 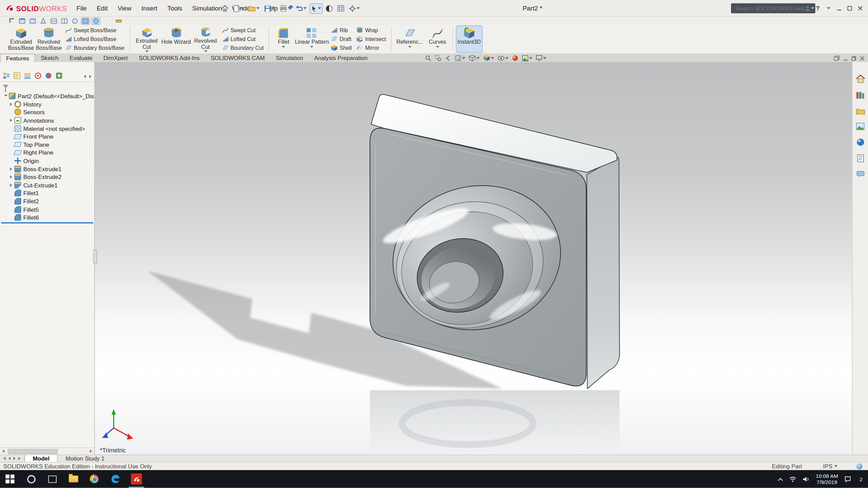 I want to click on hide-show-items-icon, so click(x=503, y=58).